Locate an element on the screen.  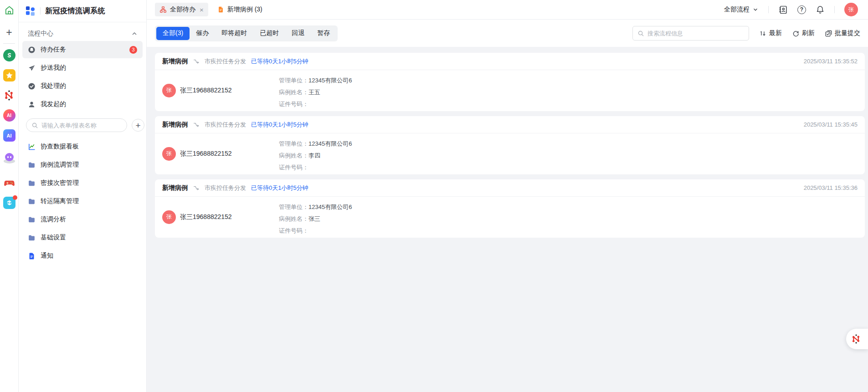
assistant-float-button is located at coordinates (857, 339).